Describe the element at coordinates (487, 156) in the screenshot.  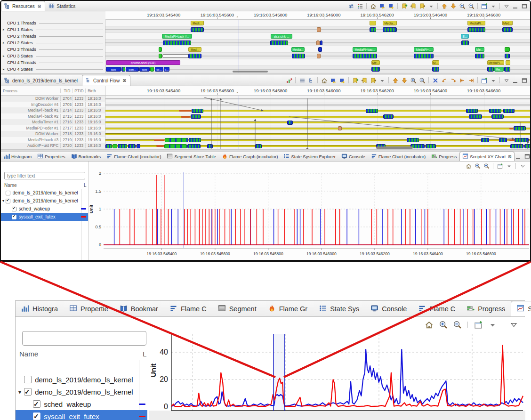
I see `tab-scripted-xy-chart: Scripted XY Chart⊠` at that location.